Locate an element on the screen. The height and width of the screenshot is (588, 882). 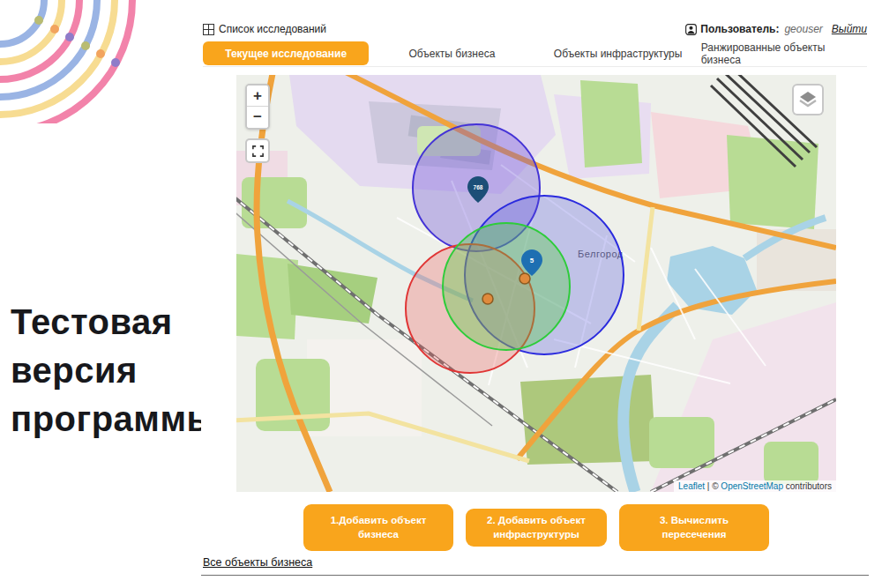
footer-divider is located at coordinates (534, 575).